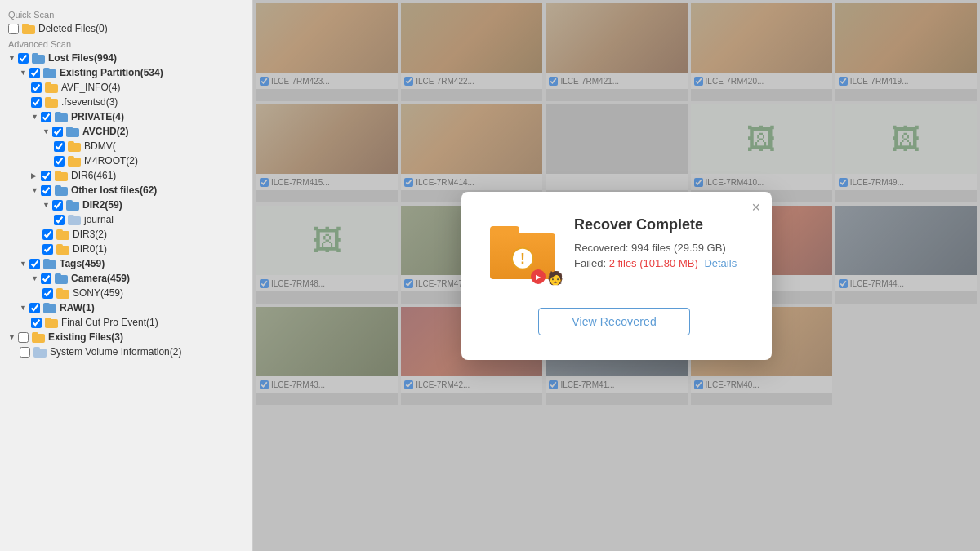 The width and height of the screenshot is (980, 551). What do you see at coordinates (126, 131) in the screenshot?
I see `tree-avchd: ▼ AVCHD(2)` at bounding box center [126, 131].